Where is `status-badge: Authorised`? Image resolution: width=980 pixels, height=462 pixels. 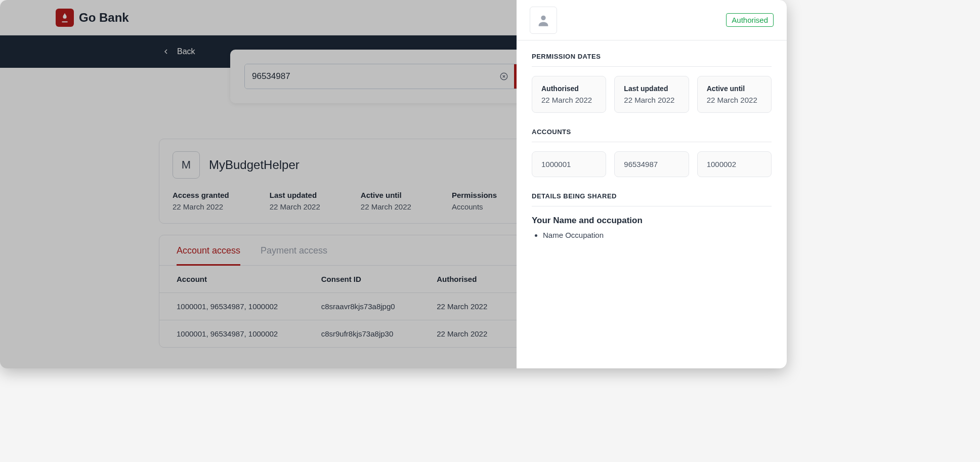
status-badge: Authorised is located at coordinates (750, 20).